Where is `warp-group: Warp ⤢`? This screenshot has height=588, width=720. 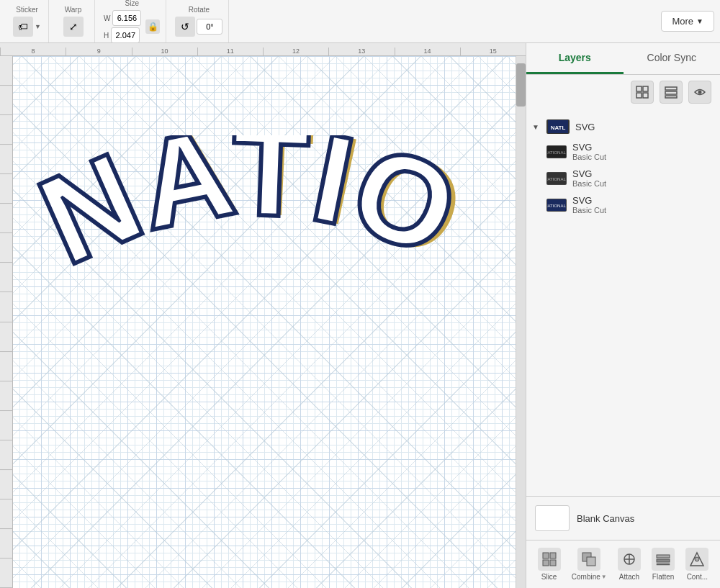
warp-group: Warp ⤢ is located at coordinates (73, 22).